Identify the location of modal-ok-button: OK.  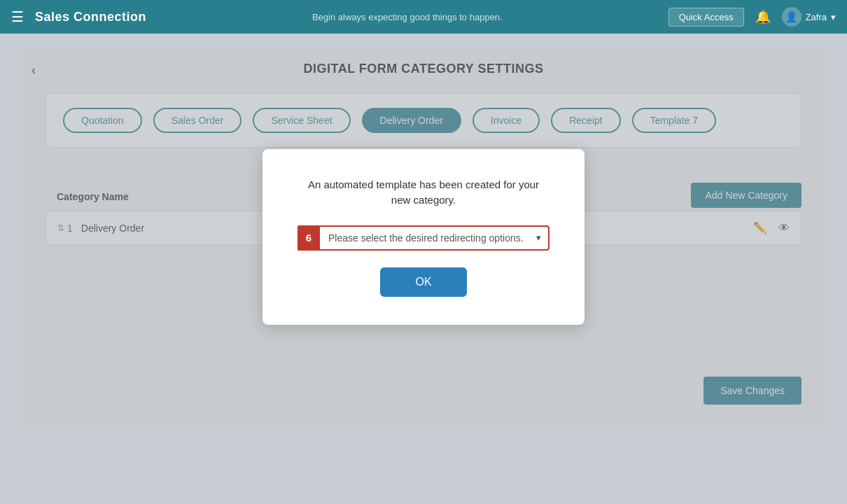
(423, 282).